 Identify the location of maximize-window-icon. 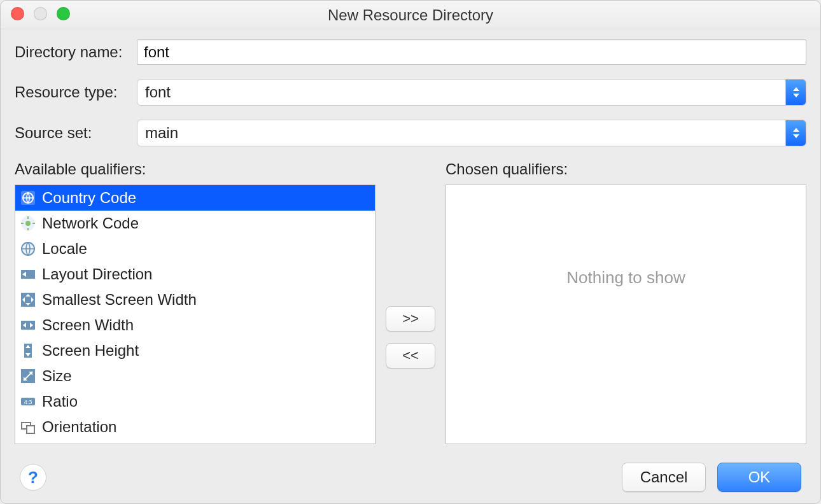
(64, 14).